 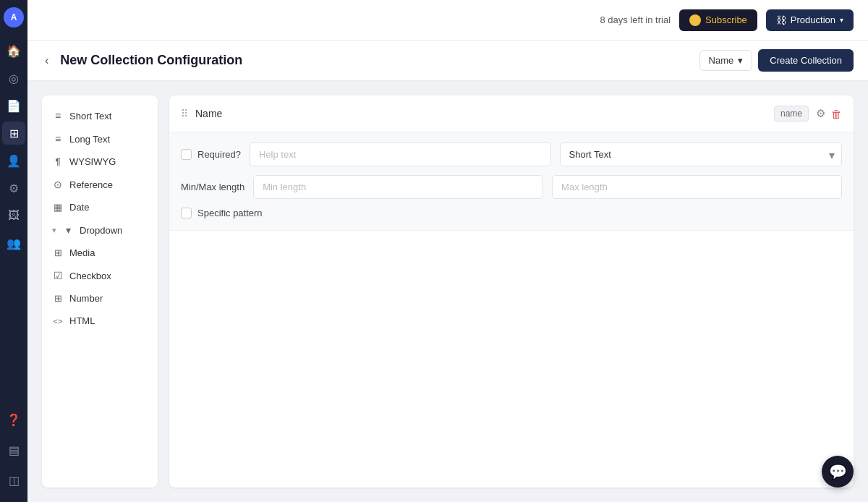 What do you see at coordinates (777, 61) in the screenshot?
I see `header-actions: Name ▾ Create Collection` at bounding box center [777, 61].